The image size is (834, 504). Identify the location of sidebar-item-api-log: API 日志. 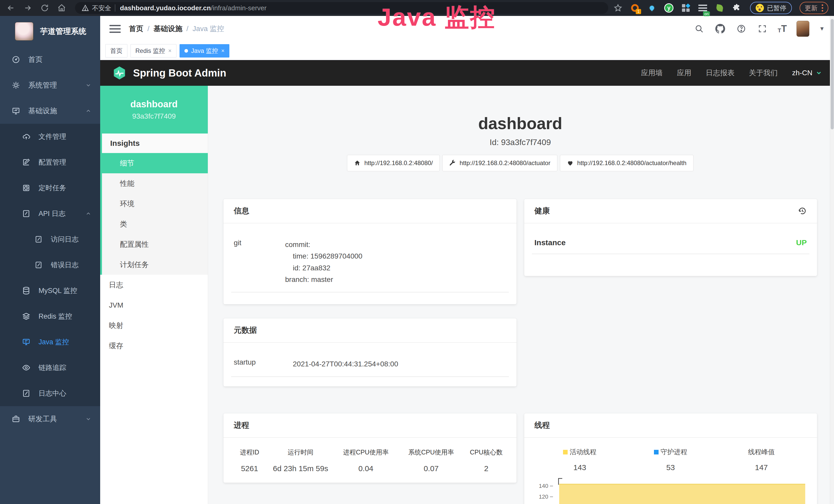
(50, 214).